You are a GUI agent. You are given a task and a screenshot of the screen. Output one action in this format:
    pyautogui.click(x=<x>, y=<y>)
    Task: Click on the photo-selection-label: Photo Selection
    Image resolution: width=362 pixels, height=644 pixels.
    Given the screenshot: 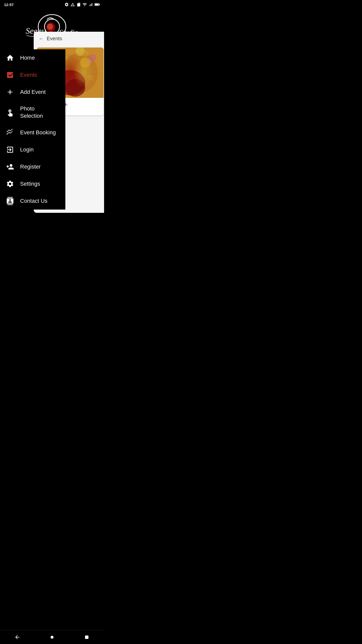 What is the action you would take?
    pyautogui.click(x=32, y=112)
    